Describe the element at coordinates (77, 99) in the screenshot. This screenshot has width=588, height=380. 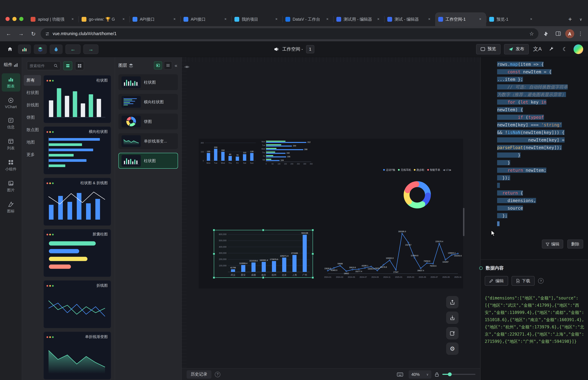
I see `component-card: 柱状图` at that location.